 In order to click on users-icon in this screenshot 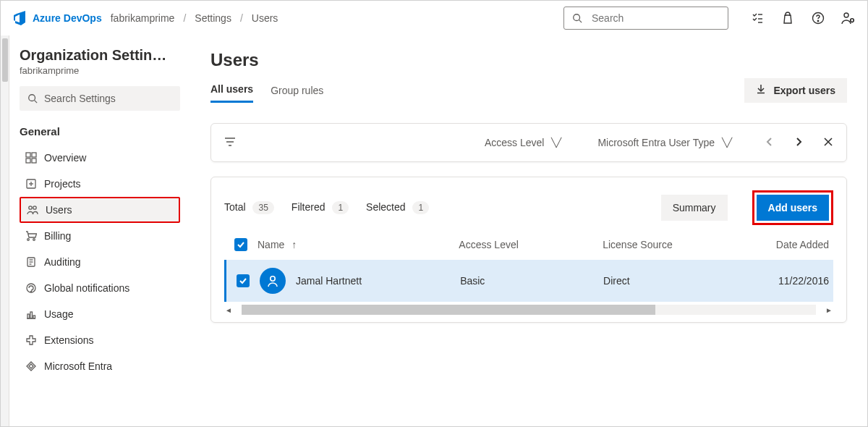, I will do `click(33, 210)`.